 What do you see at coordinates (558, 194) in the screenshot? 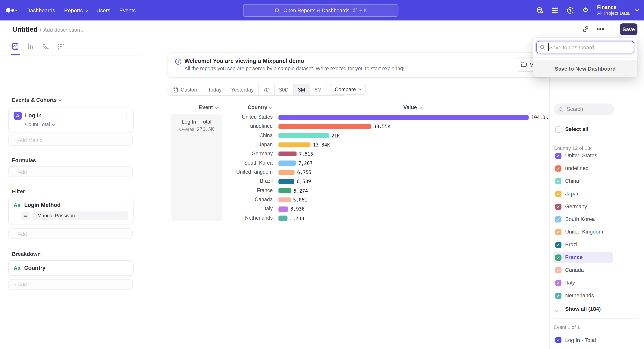
I see `legend-checkbox-japan: ✓` at bounding box center [558, 194].